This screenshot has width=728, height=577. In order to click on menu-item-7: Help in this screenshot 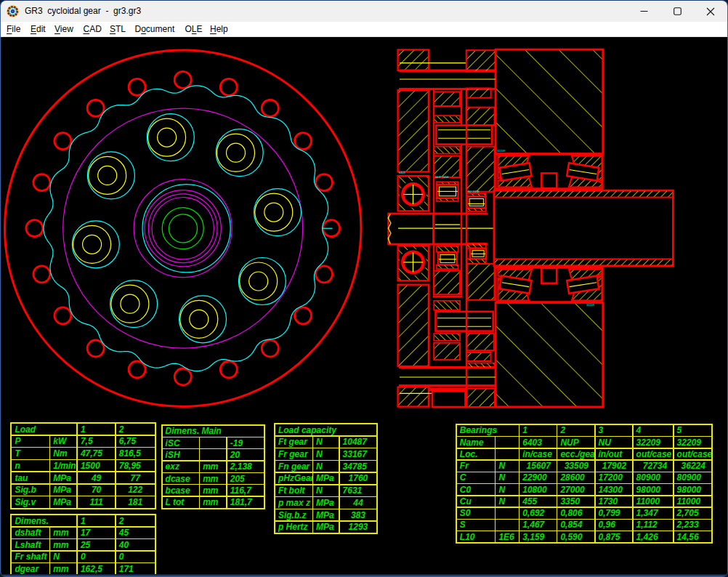, I will do `click(219, 29)`.